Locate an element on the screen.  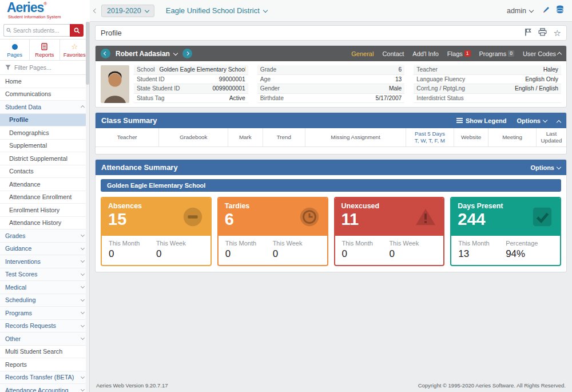
tab-reports: Reports is located at coordinates (45, 50).